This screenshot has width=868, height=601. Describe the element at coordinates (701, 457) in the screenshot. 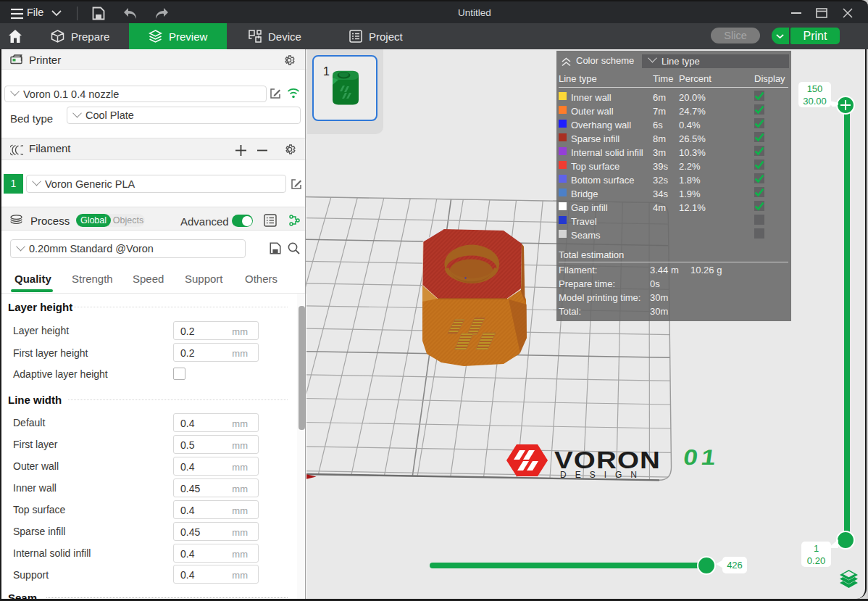

I see `svg-text: 01` at that location.